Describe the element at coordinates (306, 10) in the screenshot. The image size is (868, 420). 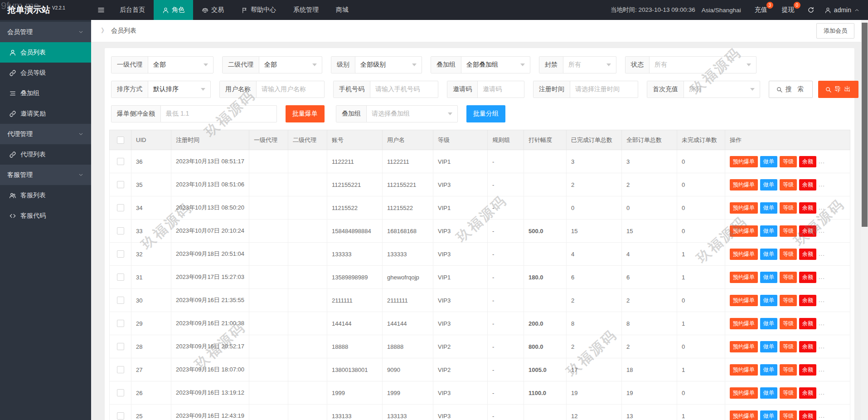
I see `nav-item-system: 系统管理` at that location.